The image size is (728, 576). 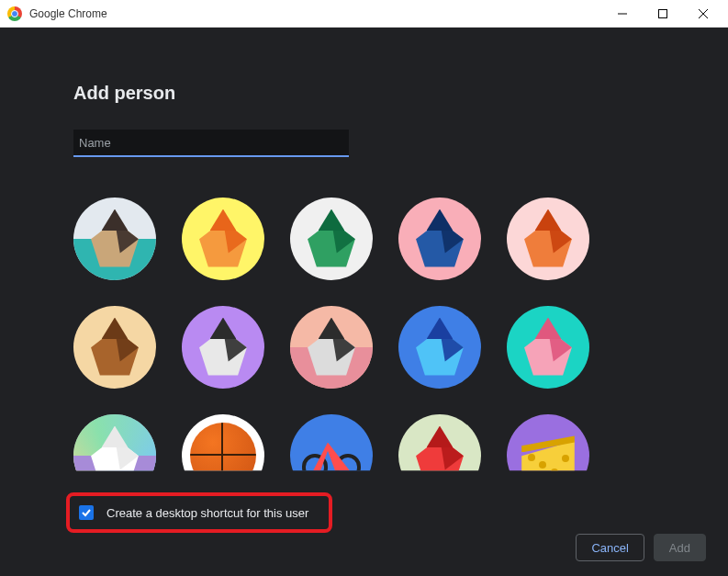 I want to click on footer-buttons: Cancel Add, so click(x=641, y=548).